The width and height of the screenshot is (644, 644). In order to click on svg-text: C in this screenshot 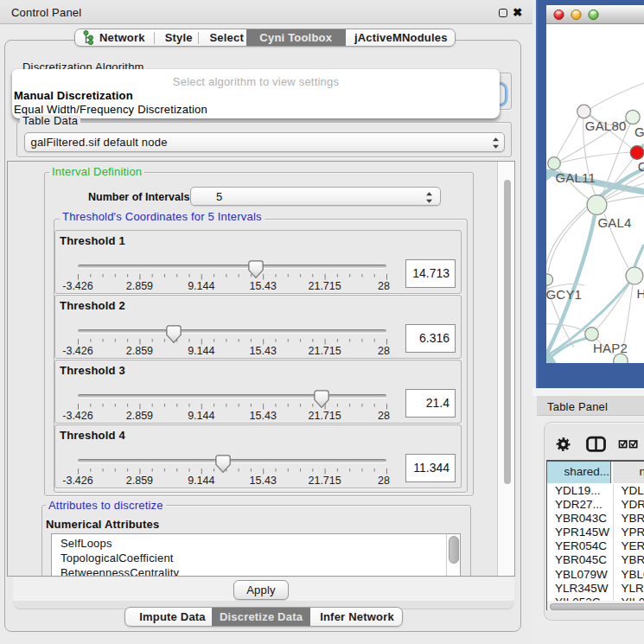, I will do `click(641, 166)`.